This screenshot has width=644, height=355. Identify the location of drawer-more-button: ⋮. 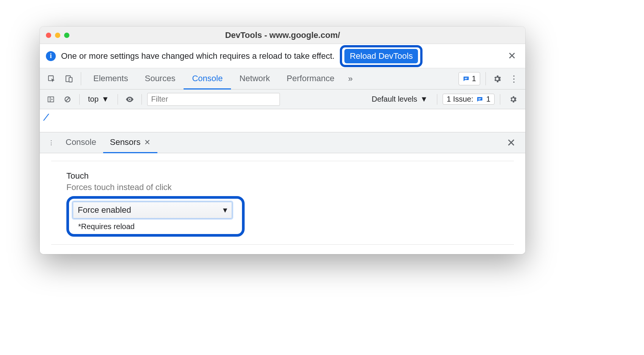
(51, 143).